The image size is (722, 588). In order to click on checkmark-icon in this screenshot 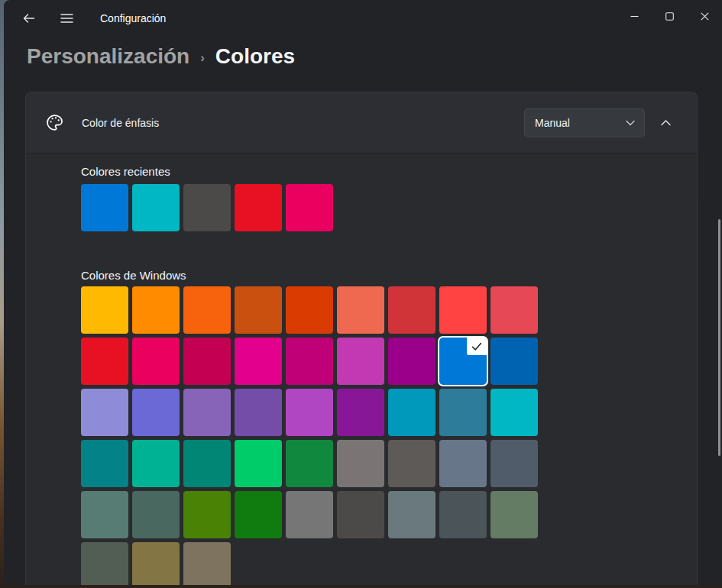, I will do `click(477, 347)`.